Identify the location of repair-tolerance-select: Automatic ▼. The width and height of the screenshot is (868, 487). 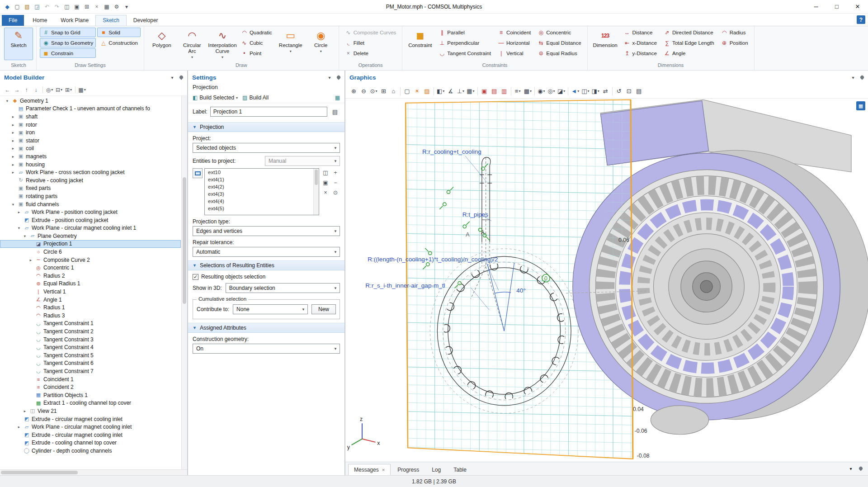
(266, 252).